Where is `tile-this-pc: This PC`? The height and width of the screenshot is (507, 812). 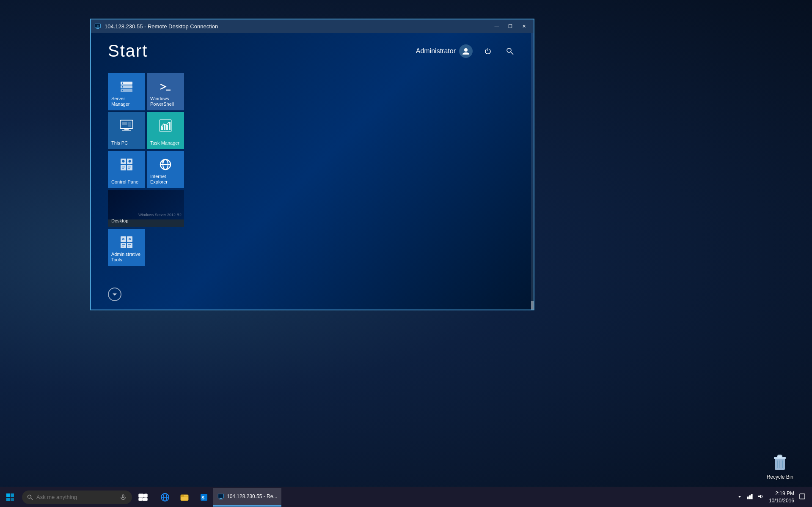
tile-this-pc: This PC is located at coordinates (127, 131).